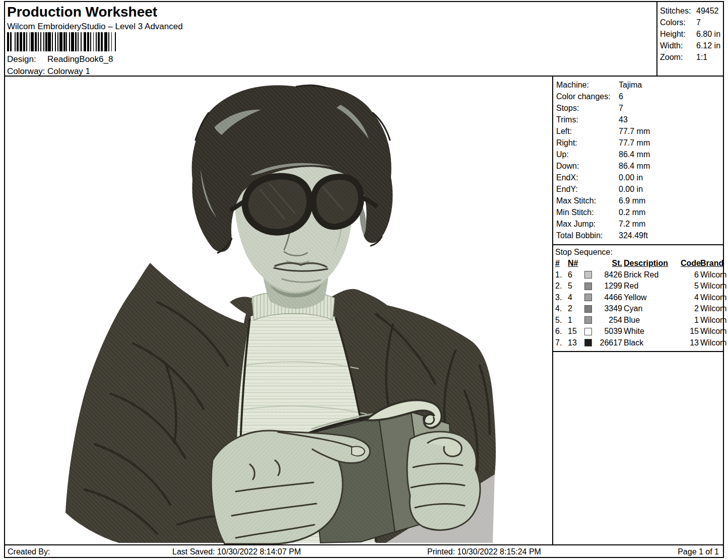  I want to click on stop-n-cell: 4, so click(575, 298).